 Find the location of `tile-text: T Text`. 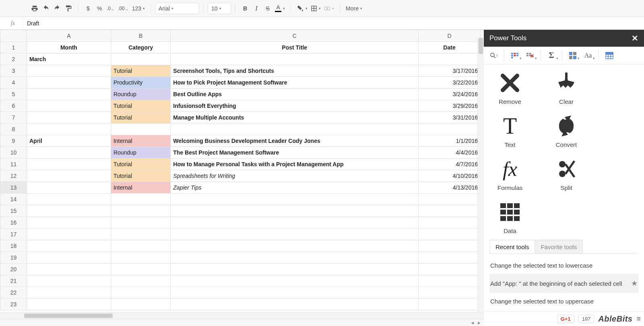

tile-text: T Text is located at coordinates (510, 131).